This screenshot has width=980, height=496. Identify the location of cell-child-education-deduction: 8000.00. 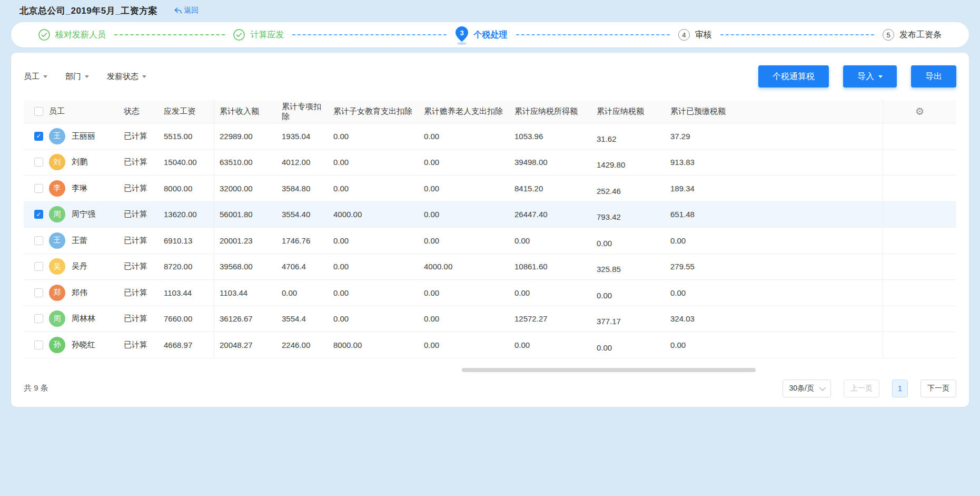
(373, 345).